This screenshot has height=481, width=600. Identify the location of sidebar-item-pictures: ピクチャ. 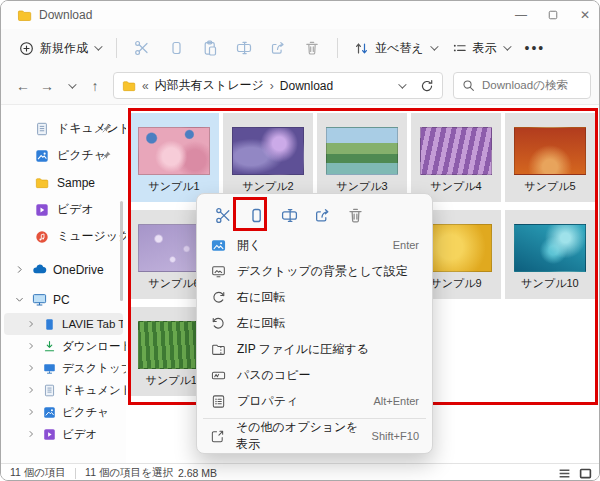
(64, 412).